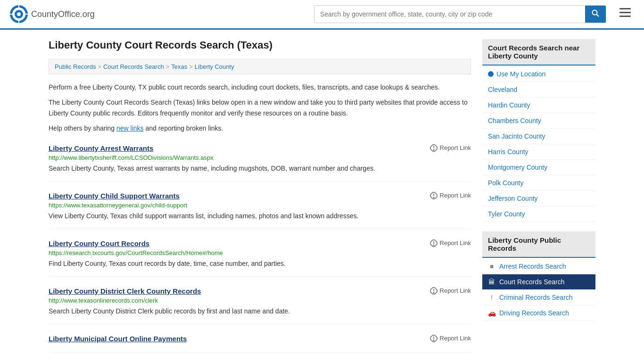  I want to click on search-input, so click(450, 14).